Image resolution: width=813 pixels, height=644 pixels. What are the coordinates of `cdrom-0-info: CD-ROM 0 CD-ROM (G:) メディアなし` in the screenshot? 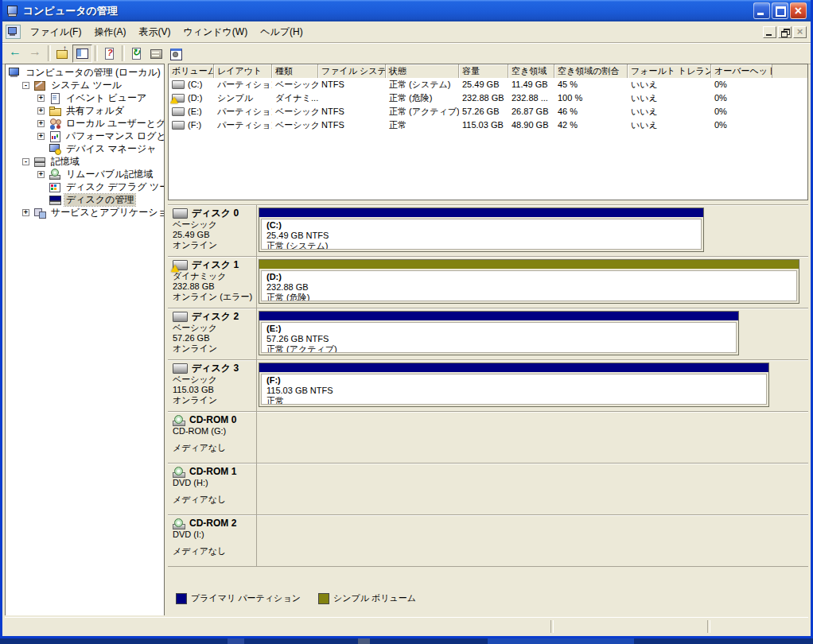 It's located at (212, 437).